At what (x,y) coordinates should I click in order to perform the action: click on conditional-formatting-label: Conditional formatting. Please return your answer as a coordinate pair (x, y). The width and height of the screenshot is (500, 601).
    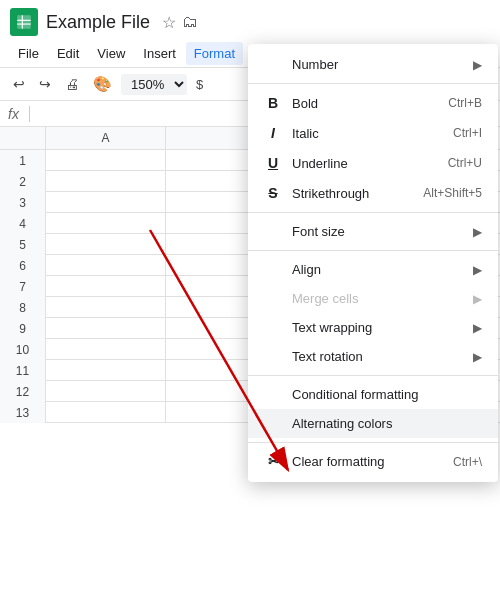
    Looking at the image, I should click on (355, 394).